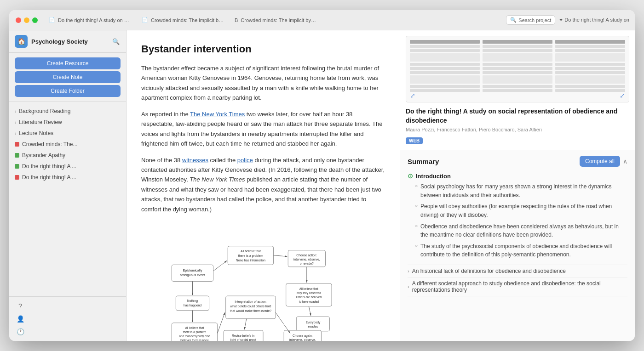 The image size is (644, 351). What do you see at coordinates (263, 282) in the screenshot?
I see `flow-diagram-svg: Epistemically ambiguous event All believ…` at bounding box center [263, 282].